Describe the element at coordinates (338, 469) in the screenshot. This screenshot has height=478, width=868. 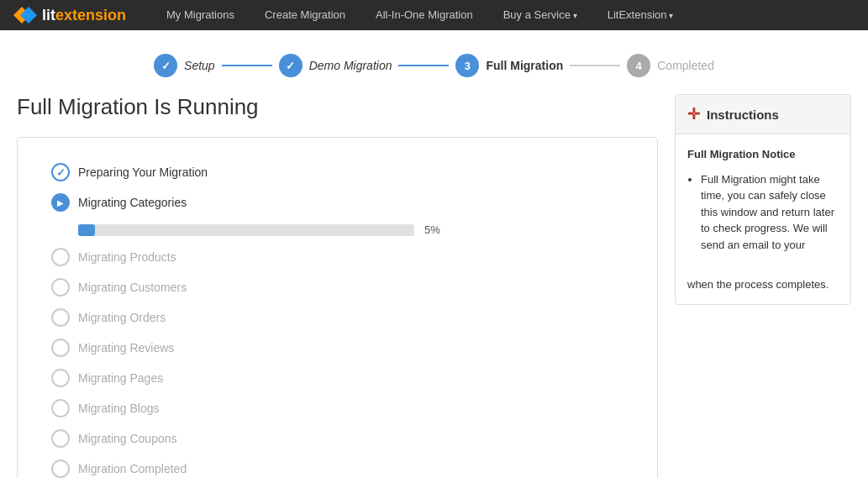
I see `migration-item-completed: Migration Completed` at that location.